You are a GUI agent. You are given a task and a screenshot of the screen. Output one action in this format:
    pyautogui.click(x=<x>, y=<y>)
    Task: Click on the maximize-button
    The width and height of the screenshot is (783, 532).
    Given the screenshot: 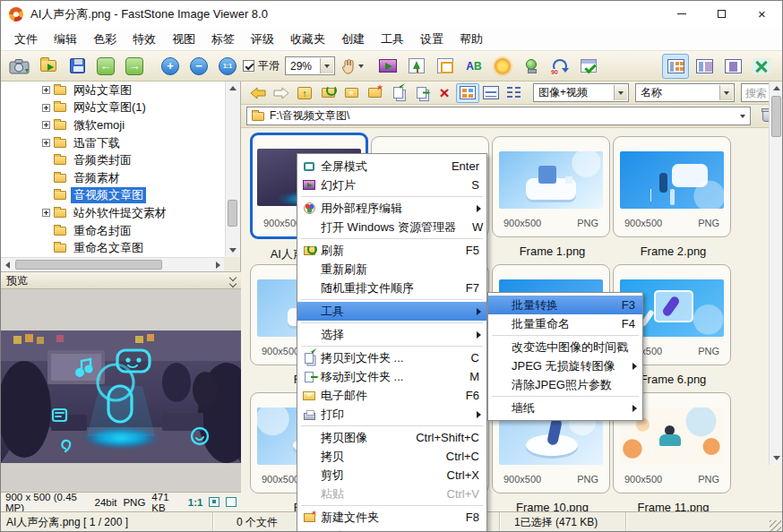 What is the action you would take?
    pyautogui.click(x=722, y=14)
    